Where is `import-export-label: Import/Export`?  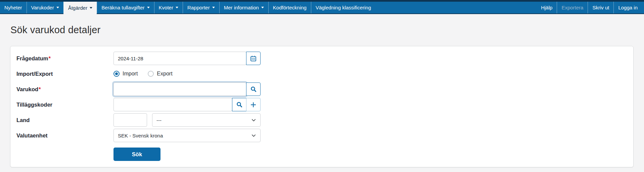
import-export-label: Import/Export is located at coordinates (65, 74).